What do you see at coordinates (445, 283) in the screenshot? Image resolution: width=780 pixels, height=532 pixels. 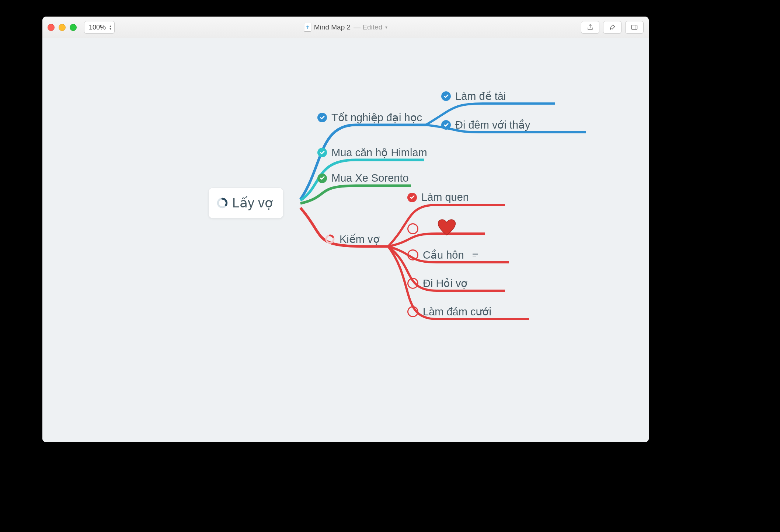 I see `branch-label: Đi Hỏi vợ` at bounding box center [445, 283].